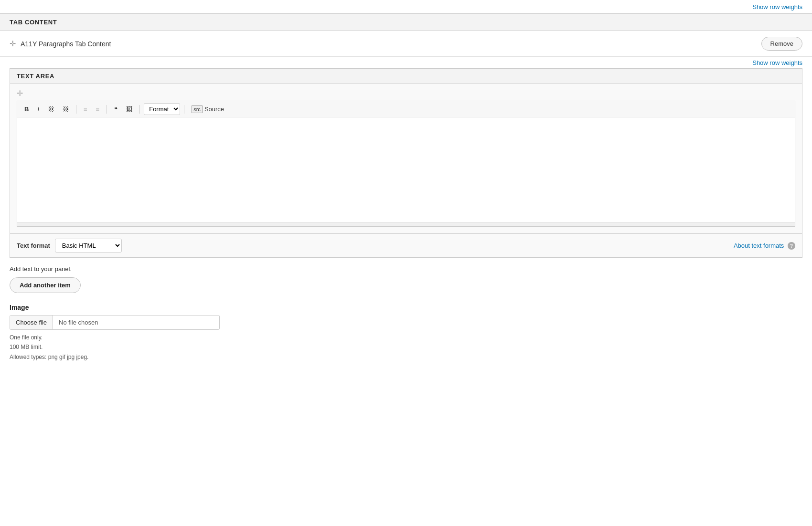 The width and height of the screenshot is (812, 526). I want to click on link-icon: ⛓, so click(51, 109).